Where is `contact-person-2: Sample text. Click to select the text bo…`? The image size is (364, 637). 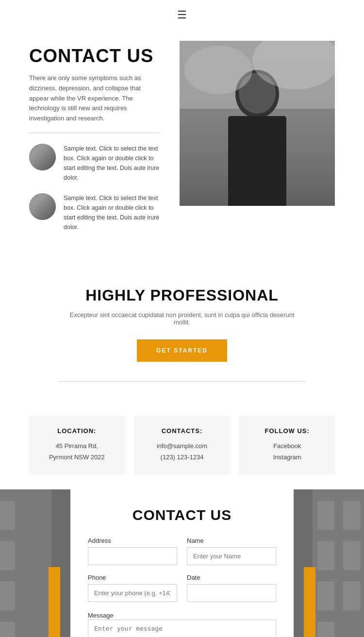 contact-person-2: Sample text. Click to select the text bo… is located at coordinates (95, 213).